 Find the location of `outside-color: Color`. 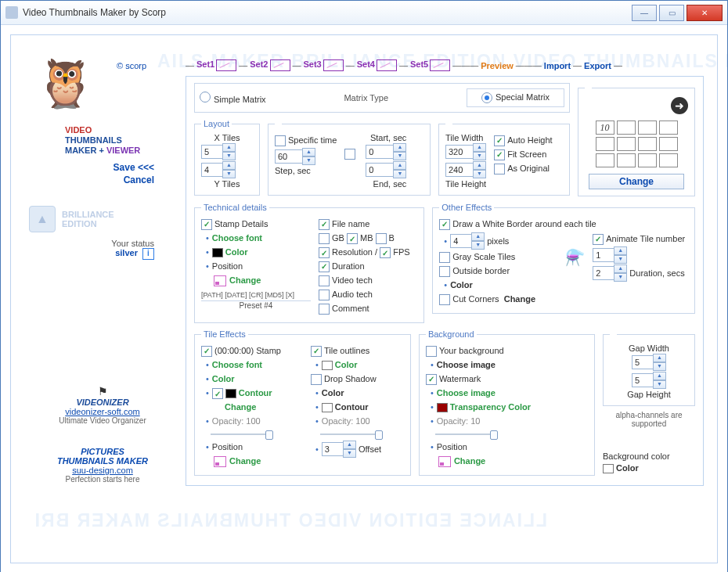

outside-color: Color is located at coordinates (462, 285).